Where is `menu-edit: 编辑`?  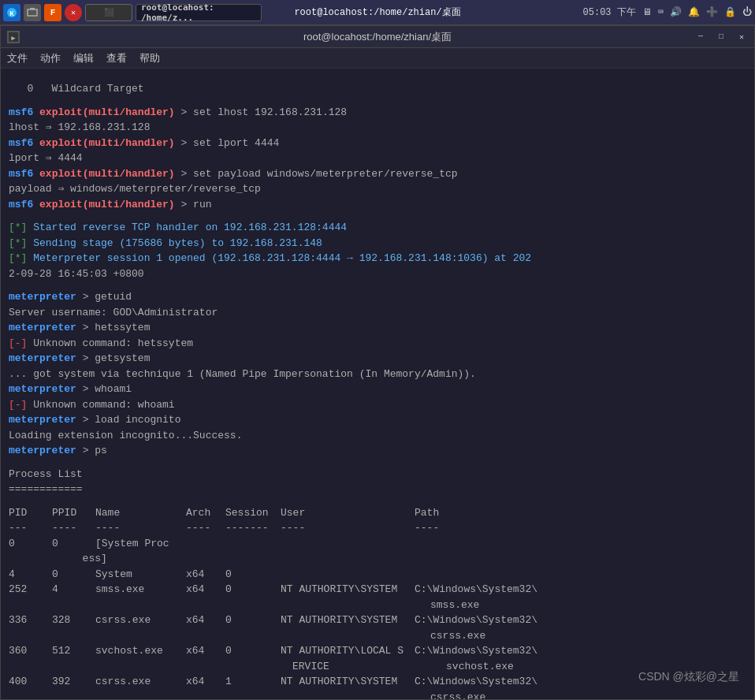 menu-edit: 编辑 is located at coordinates (84, 58).